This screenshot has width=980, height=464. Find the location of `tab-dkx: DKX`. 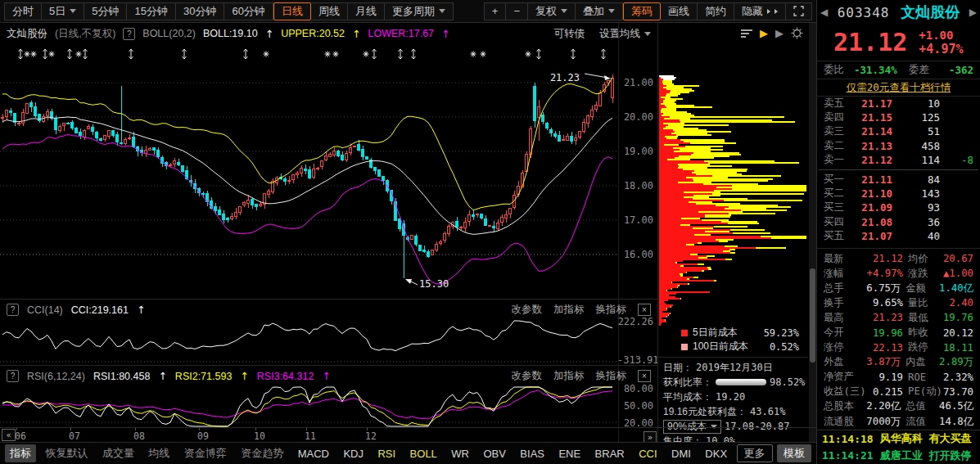

tab-dkx: DKX is located at coordinates (716, 453).